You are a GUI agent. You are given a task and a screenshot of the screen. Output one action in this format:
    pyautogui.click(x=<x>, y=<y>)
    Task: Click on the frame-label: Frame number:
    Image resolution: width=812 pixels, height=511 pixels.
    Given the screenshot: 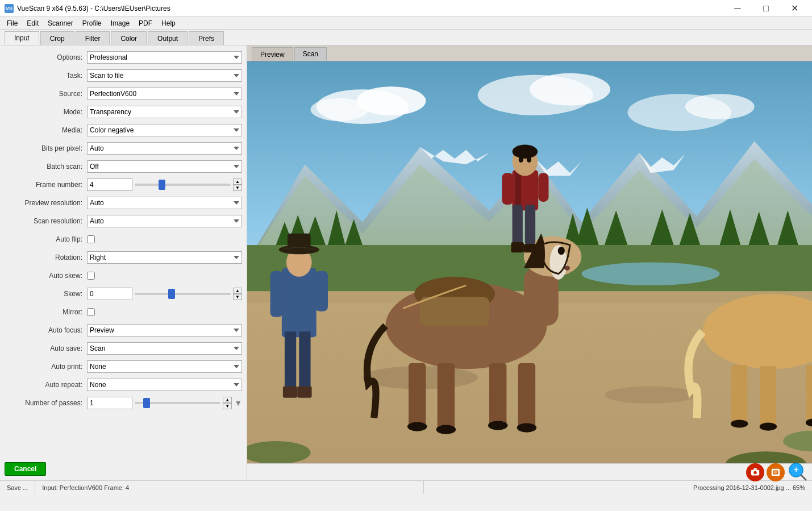 What is the action you would take?
    pyautogui.click(x=45, y=185)
    